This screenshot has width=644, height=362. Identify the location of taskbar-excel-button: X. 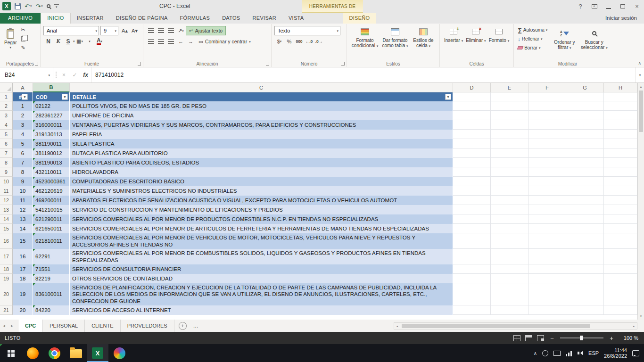
(98, 353).